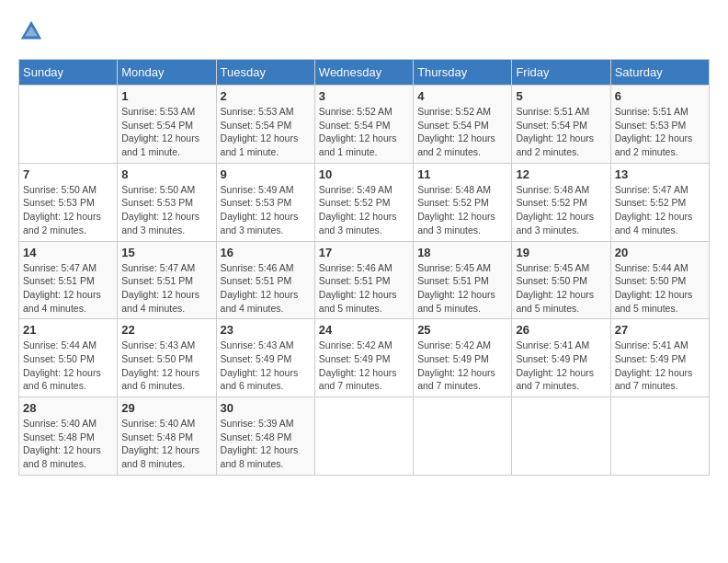  What do you see at coordinates (68, 252) in the screenshot?
I see `day-number: 14` at bounding box center [68, 252].